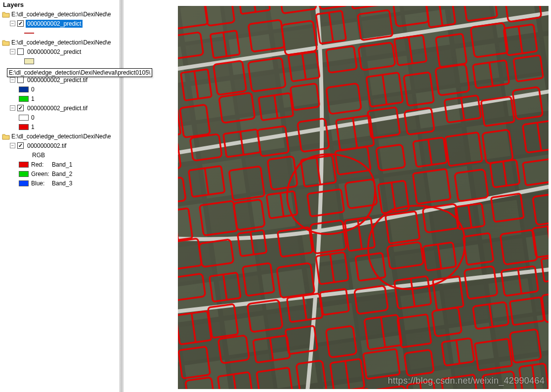 Image resolution: width=551 pixels, height=392 pixels. What do you see at coordinates (62, 155) in the screenshot?
I see `rgb-label-row: RGB` at bounding box center [62, 155].